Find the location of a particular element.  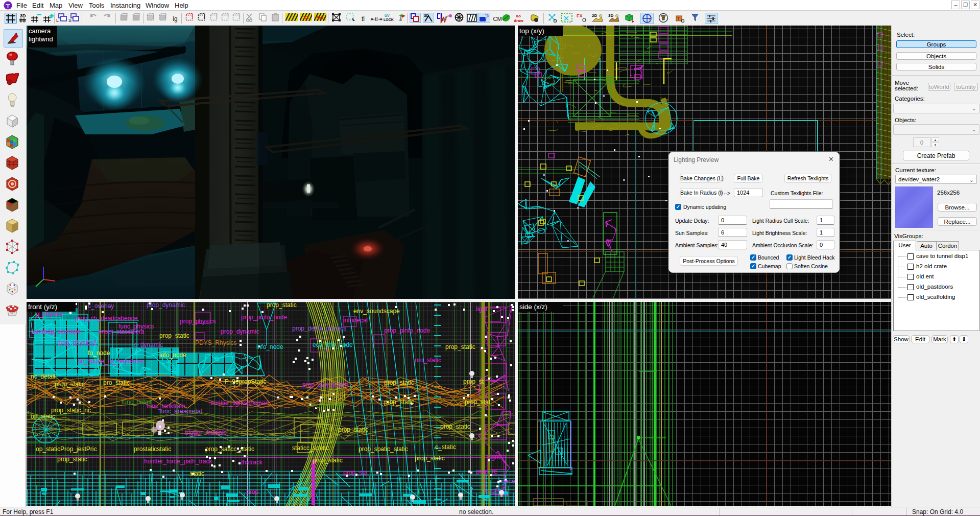

svg-text: no is located at coordinates (518, 16).